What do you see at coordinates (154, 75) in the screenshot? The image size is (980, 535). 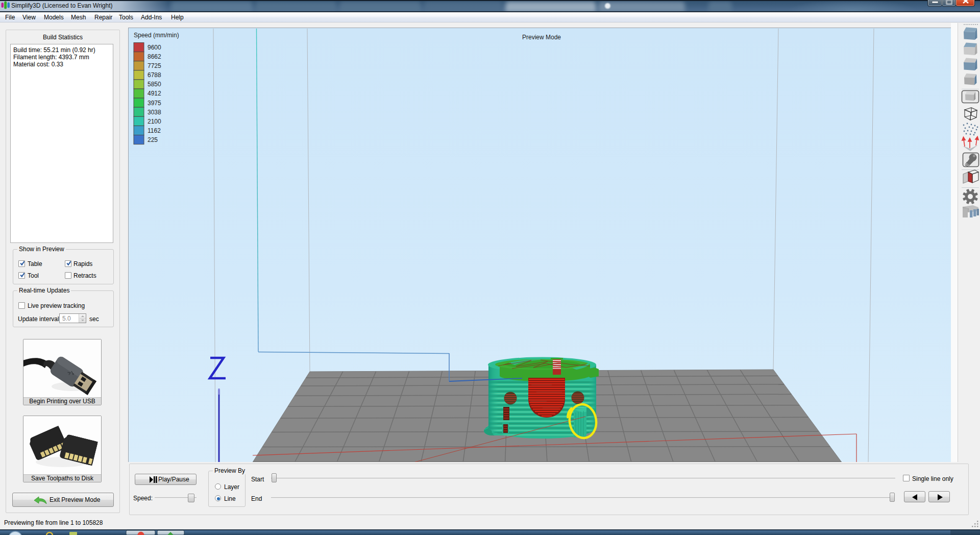 I see `svg-text: 6788` at bounding box center [154, 75].